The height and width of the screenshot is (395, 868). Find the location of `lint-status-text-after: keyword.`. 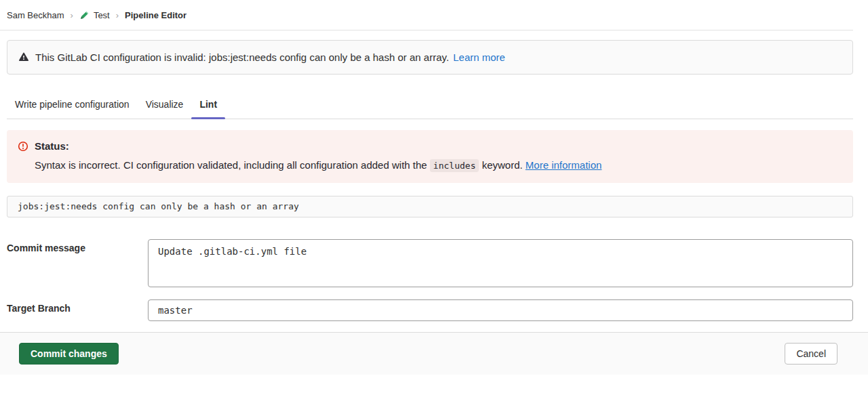

lint-status-text-after: keyword. is located at coordinates (502, 165).